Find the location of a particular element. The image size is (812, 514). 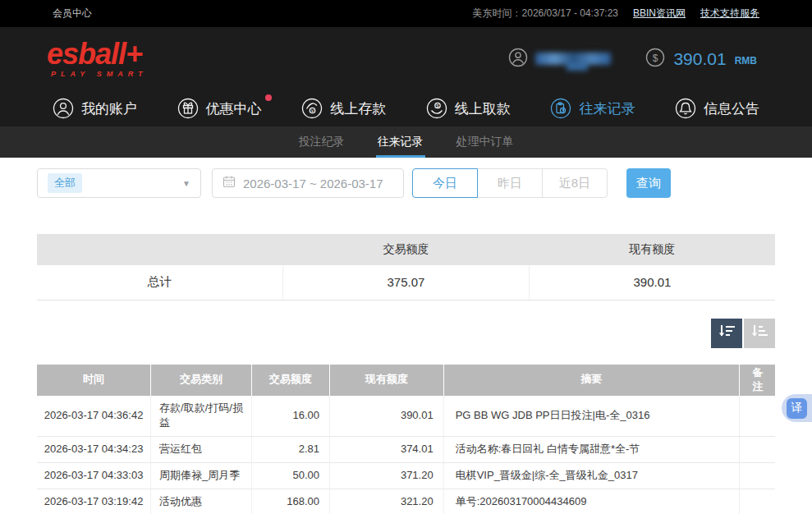

col-header-balance: 现有额度 is located at coordinates (388, 380).